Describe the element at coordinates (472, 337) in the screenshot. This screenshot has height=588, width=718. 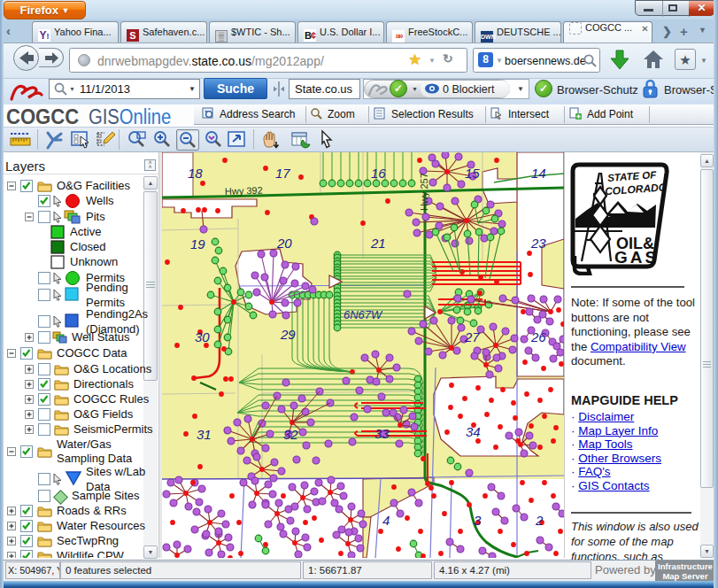
I see `svg-text: 27` at that location.